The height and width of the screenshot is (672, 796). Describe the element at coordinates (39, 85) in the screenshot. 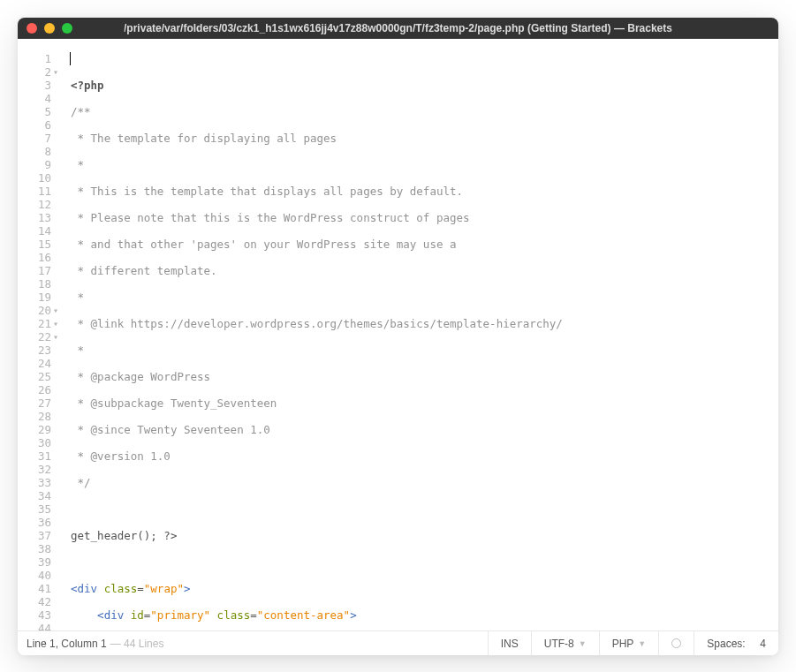

I see `line-number: 3` at that location.